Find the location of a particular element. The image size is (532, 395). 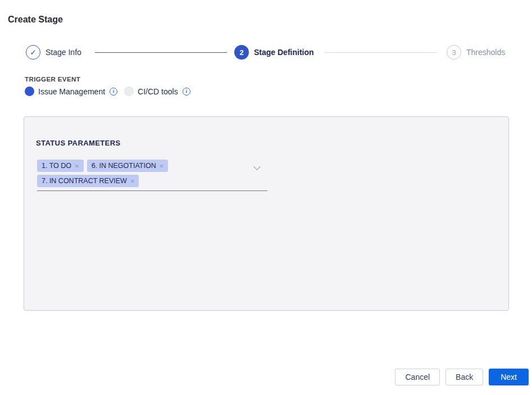

step-label: Stage Info is located at coordinates (63, 52).